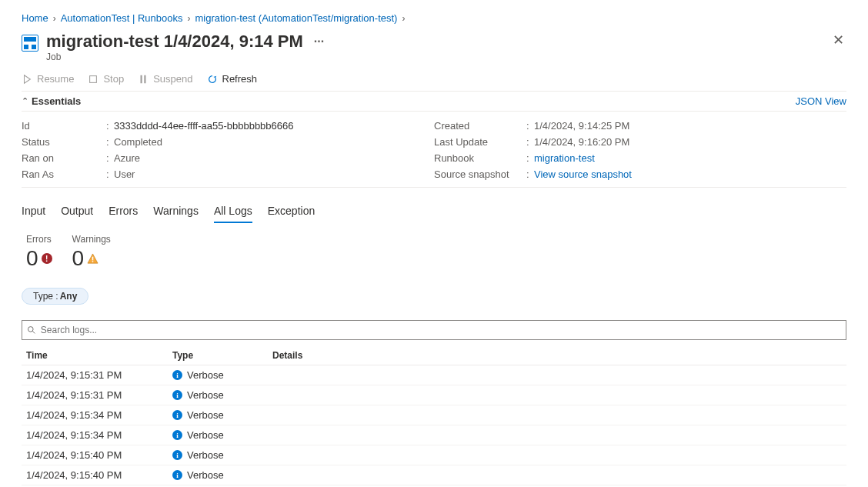  I want to click on more-actions-icon: ···, so click(319, 42).